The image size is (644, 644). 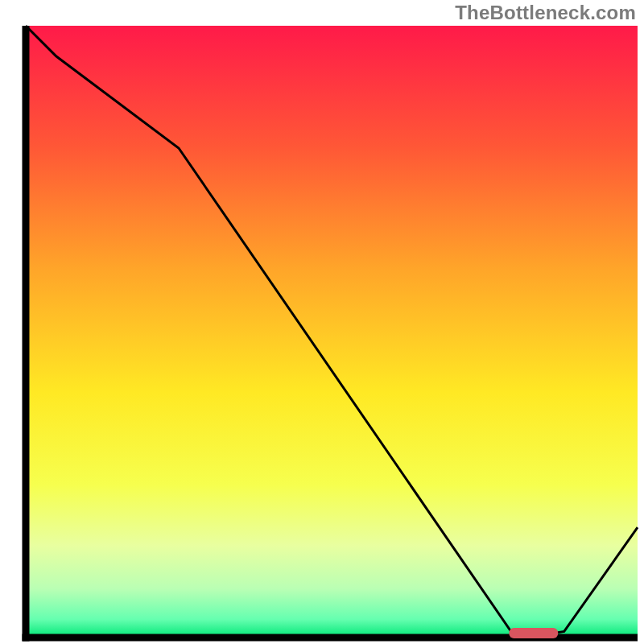 What do you see at coordinates (546, 13) in the screenshot?
I see `watermark-text: TheBottleneck.com` at bounding box center [546, 13].